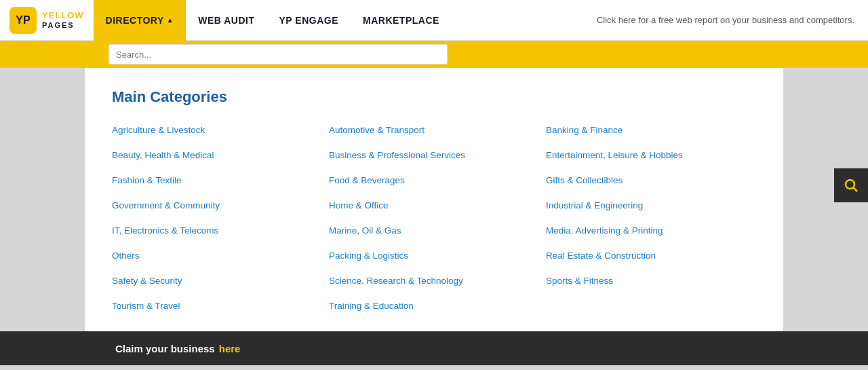  I want to click on logo-icon: YP, so click(23, 20).